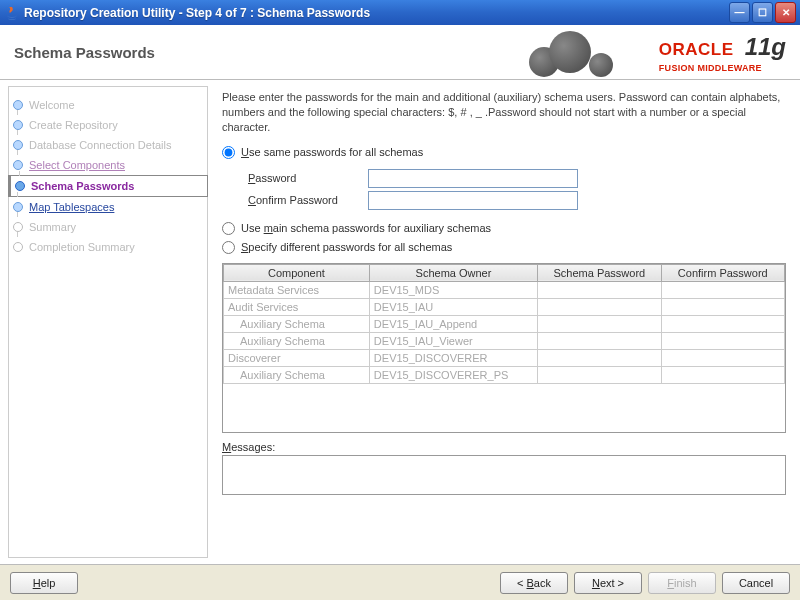 This screenshot has height=600, width=800. I want to click on wizard-header: Schema Passwords ORACLE 11g FUSION MIDDL…, so click(400, 52).